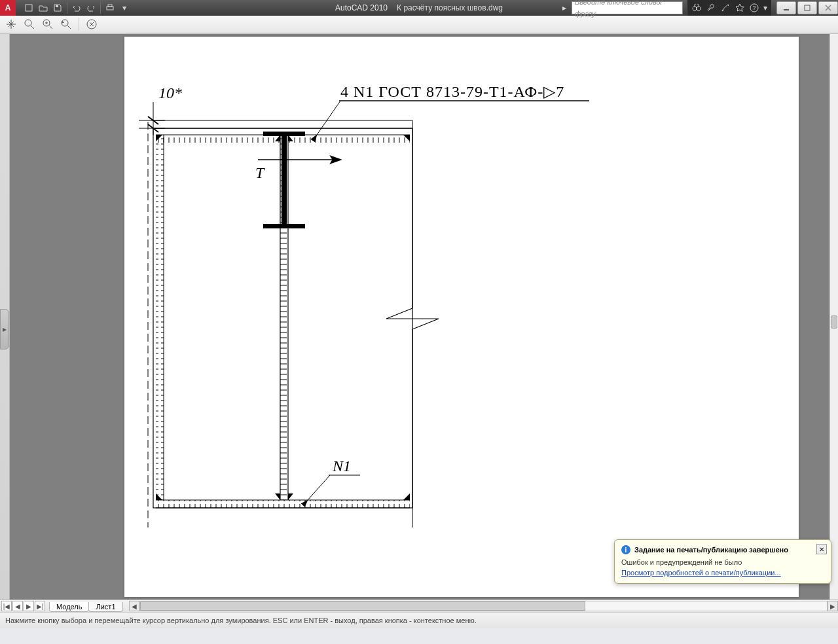 The width and height of the screenshot is (838, 644). I want to click on window-buttons, so click(807, 8).